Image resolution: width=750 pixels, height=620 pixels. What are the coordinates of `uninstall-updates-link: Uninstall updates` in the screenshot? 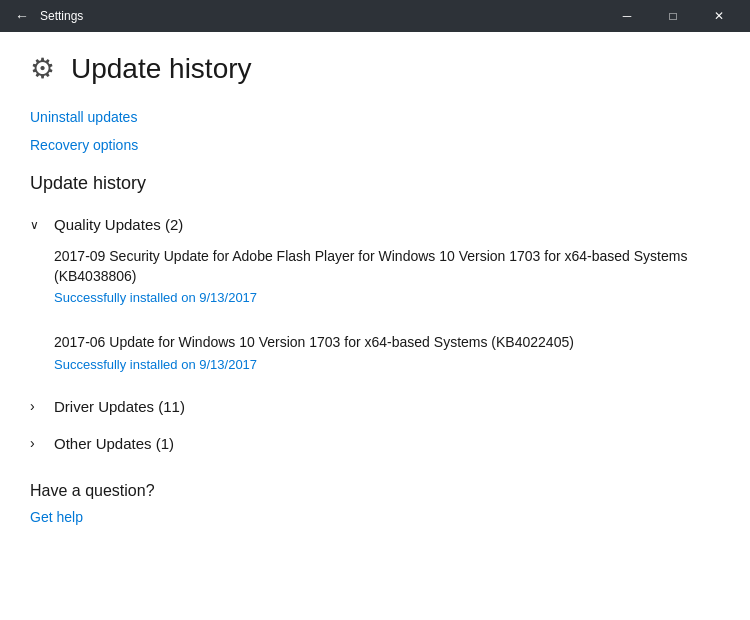 It's located at (375, 117).